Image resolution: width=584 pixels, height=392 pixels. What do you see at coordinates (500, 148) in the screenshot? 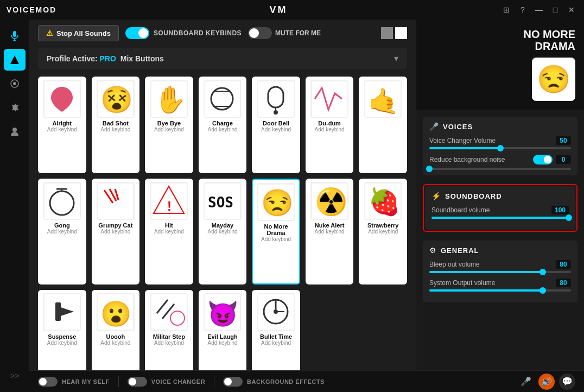
I see `voice-changer-volume-slider` at bounding box center [500, 148].